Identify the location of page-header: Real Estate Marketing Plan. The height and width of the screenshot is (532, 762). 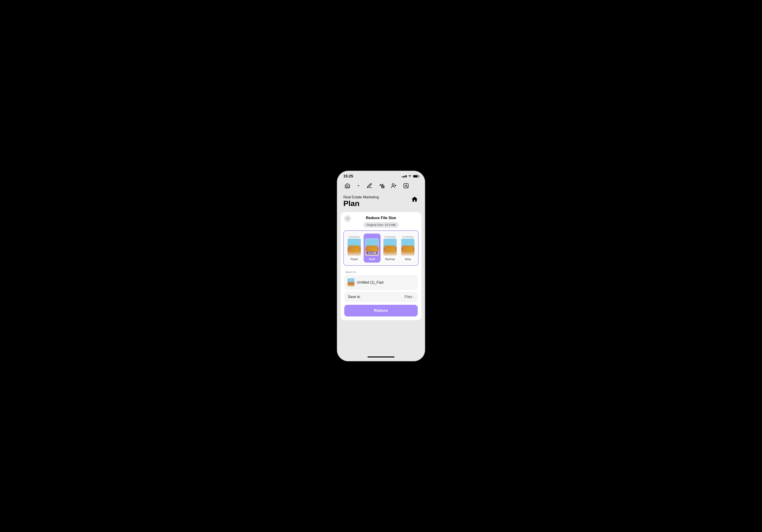
(381, 202).